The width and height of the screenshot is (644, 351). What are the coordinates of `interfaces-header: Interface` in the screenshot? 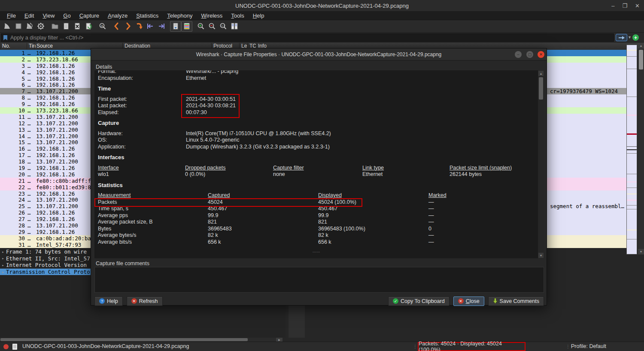 It's located at (142, 168).